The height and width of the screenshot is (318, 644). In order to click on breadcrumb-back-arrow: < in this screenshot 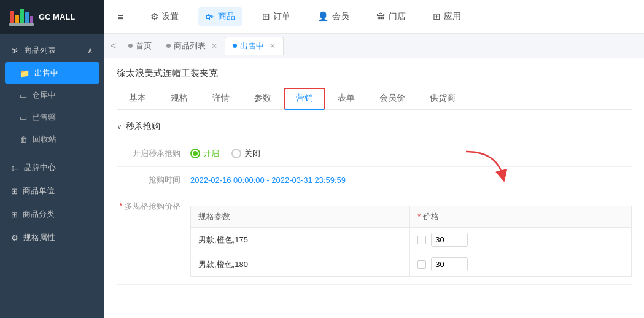, I will do `click(113, 46)`.